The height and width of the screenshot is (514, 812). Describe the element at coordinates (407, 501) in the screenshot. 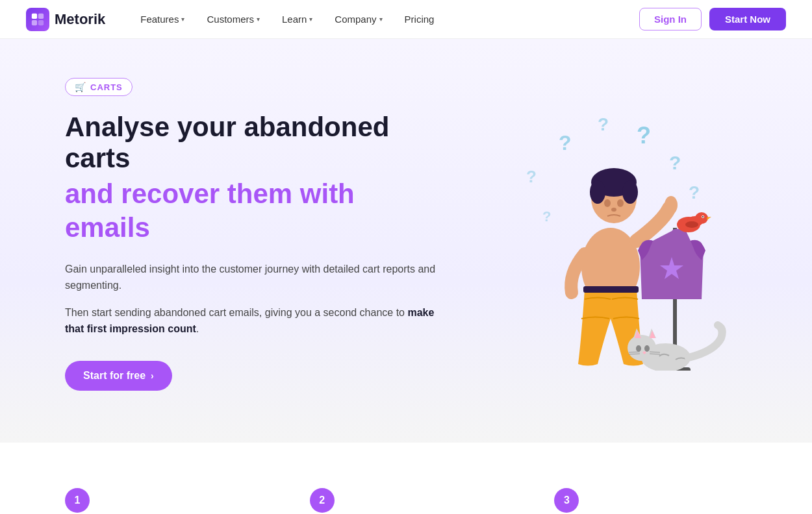

I see `step-2: 2 Send abandoned cart emails ✈️ You can …` at that location.